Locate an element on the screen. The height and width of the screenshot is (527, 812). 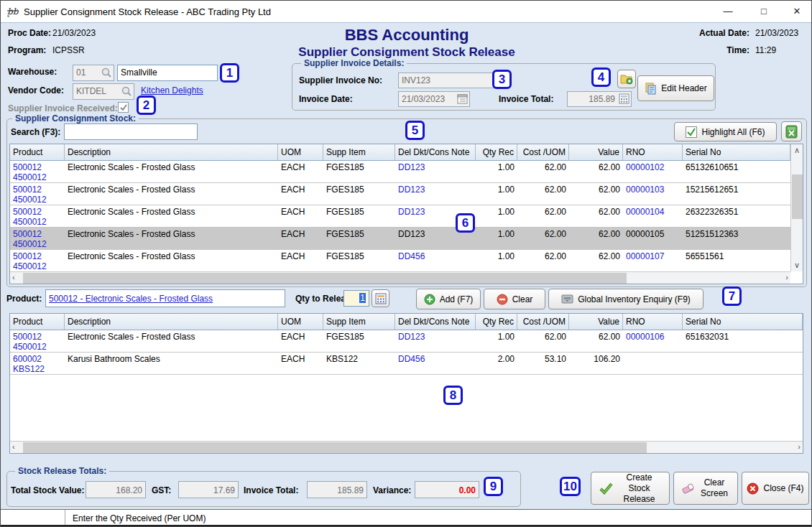
rno-link: 00000103 is located at coordinates (652, 194).